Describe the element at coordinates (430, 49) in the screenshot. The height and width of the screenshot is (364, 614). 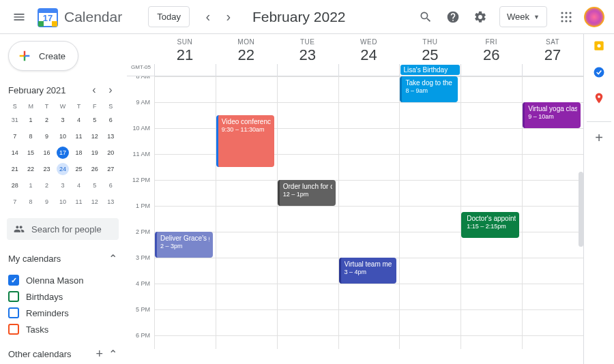
I see `day-header: THU25` at that location.